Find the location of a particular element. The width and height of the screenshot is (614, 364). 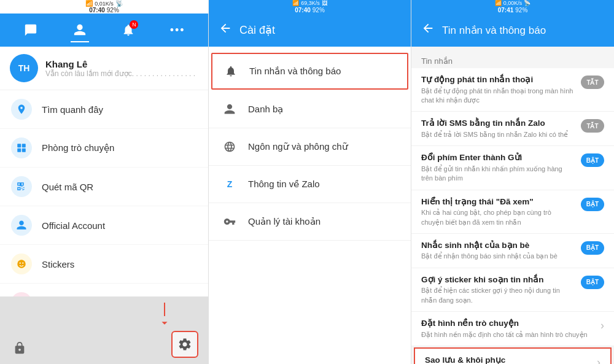

battery-p1: 92% is located at coordinates (113, 10).